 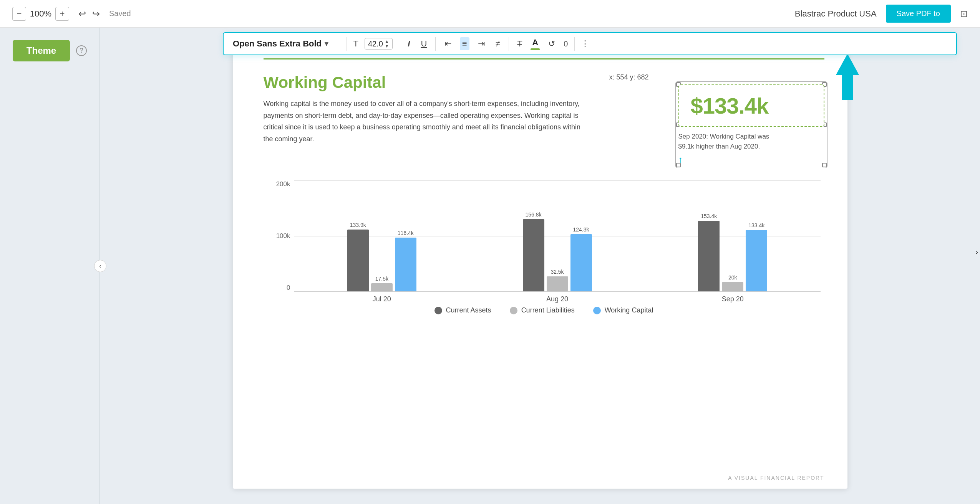 What do you see at coordinates (514, 311) in the screenshot?
I see `legend-dot-current-liabilities` at bounding box center [514, 311].